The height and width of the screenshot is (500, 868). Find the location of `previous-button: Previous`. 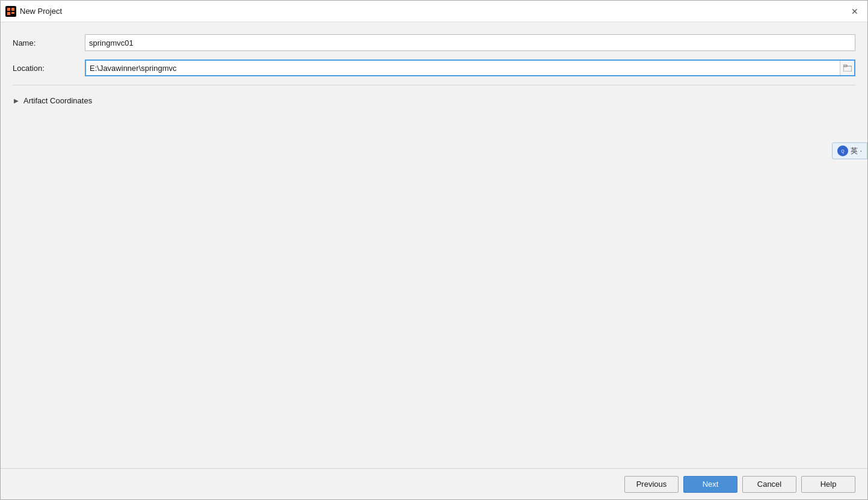

previous-button: Previous is located at coordinates (651, 484).